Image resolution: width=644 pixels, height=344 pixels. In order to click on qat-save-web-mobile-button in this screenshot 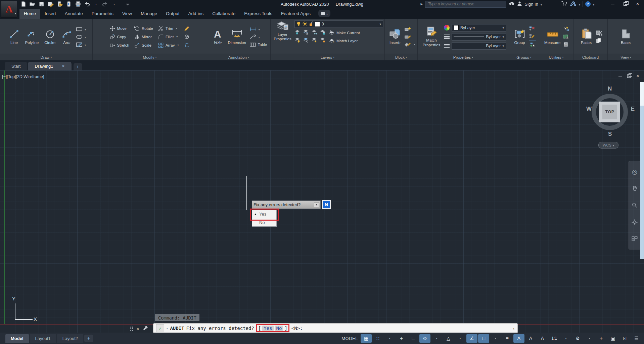, I will do `click(69, 4)`.